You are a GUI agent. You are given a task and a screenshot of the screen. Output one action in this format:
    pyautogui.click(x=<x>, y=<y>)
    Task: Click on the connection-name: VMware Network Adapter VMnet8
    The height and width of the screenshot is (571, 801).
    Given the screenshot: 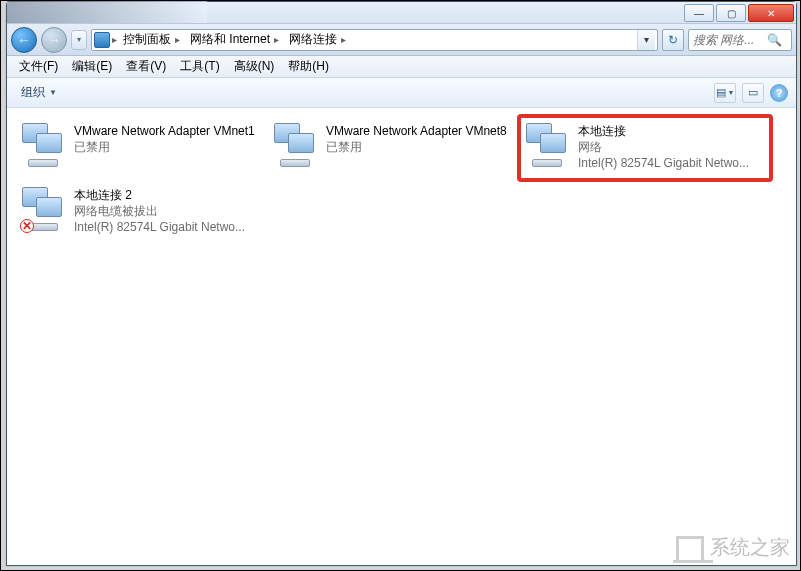 What is the action you would take?
    pyautogui.click(x=416, y=131)
    